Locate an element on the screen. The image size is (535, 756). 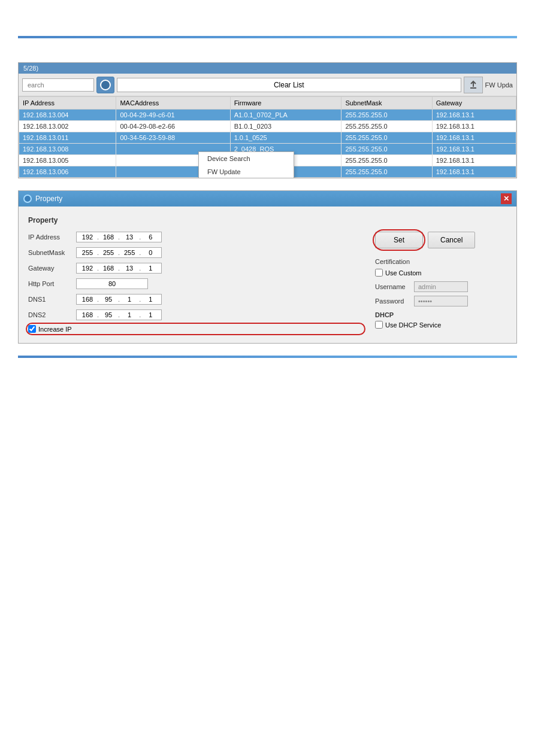
use-custom-label: Use Custom is located at coordinates (404, 273).